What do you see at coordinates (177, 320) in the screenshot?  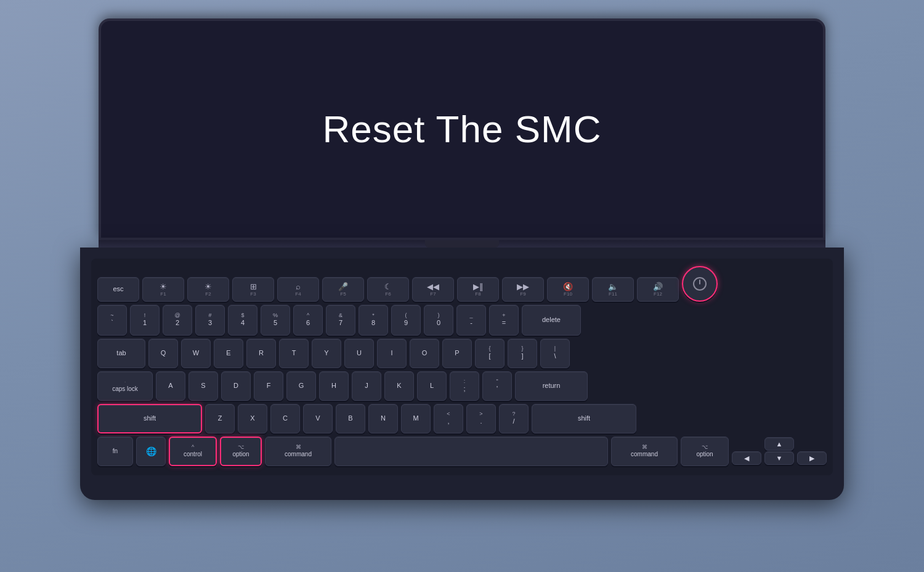 I see `key-2: @ 2` at bounding box center [177, 320].